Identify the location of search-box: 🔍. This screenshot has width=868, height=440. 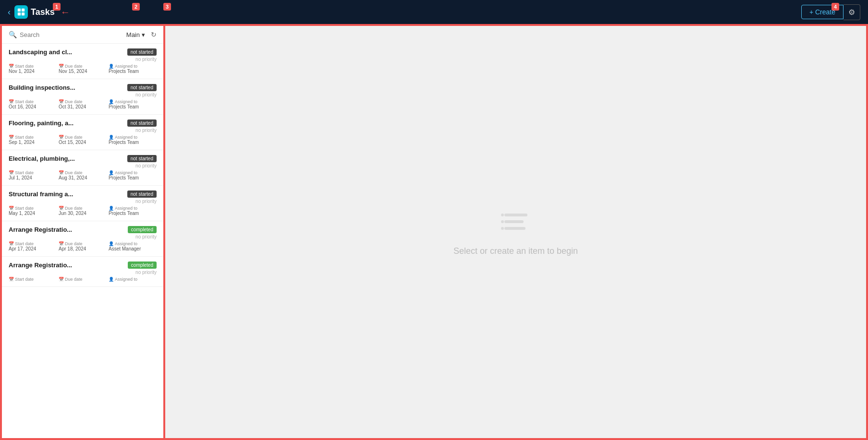
(65, 35).